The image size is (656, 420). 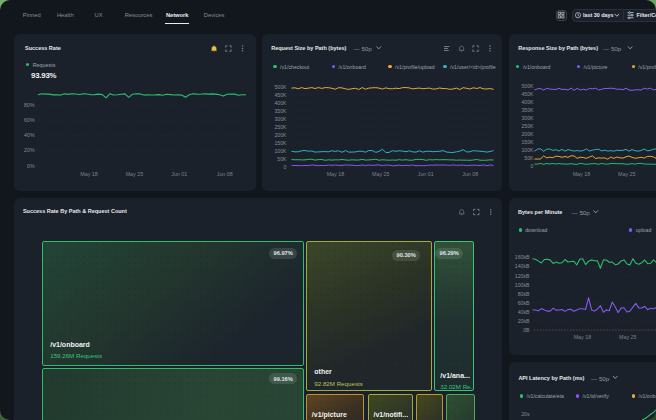 What do you see at coordinates (30, 135) in the screenshot?
I see `svg-text: 40%` at bounding box center [30, 135].